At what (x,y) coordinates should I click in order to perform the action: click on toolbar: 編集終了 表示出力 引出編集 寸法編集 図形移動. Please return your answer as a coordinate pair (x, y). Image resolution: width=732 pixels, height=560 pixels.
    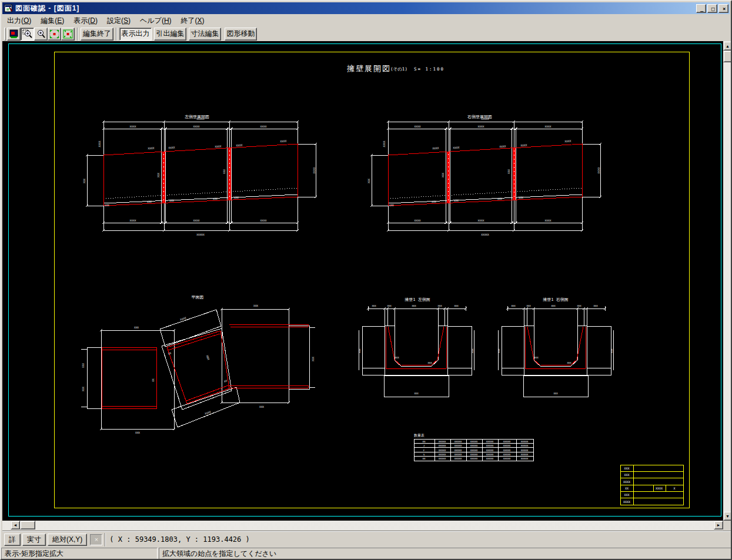
    Looking at the image, I should click on (366, 34).